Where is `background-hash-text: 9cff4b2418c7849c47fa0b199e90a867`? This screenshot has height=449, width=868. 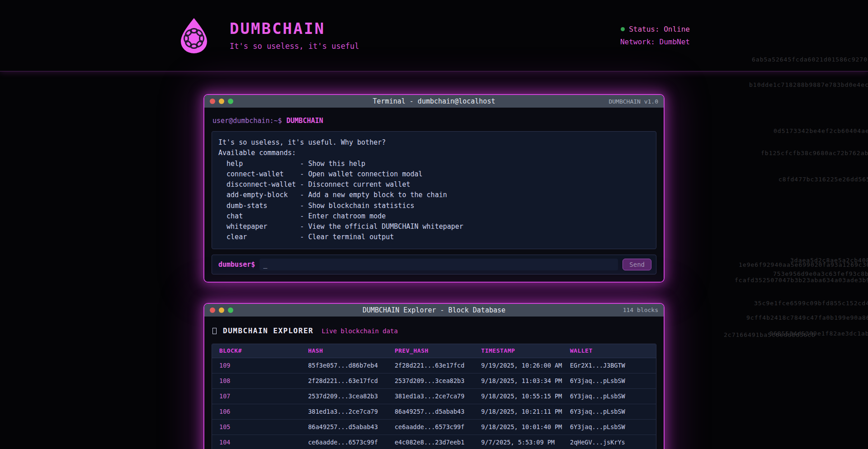
background-hash-text: 9cff4b2418c7849c47fa0b199e90a867 is located at coordinates (807, 317).